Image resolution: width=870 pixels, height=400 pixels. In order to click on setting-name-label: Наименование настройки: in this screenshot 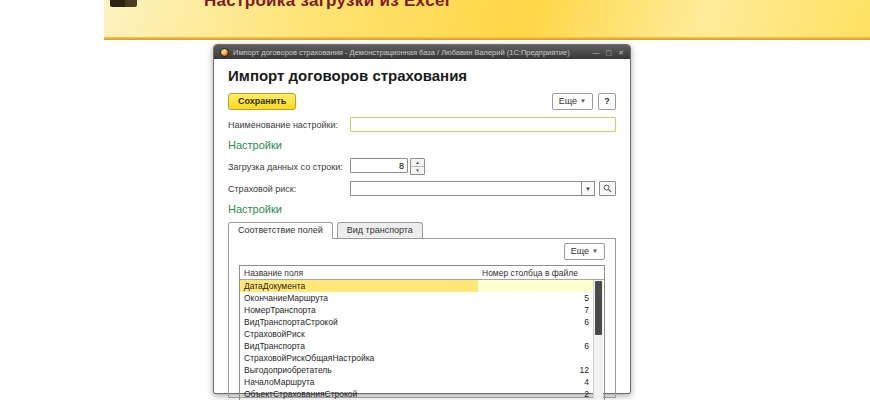, I will do `click(289, 125)`.